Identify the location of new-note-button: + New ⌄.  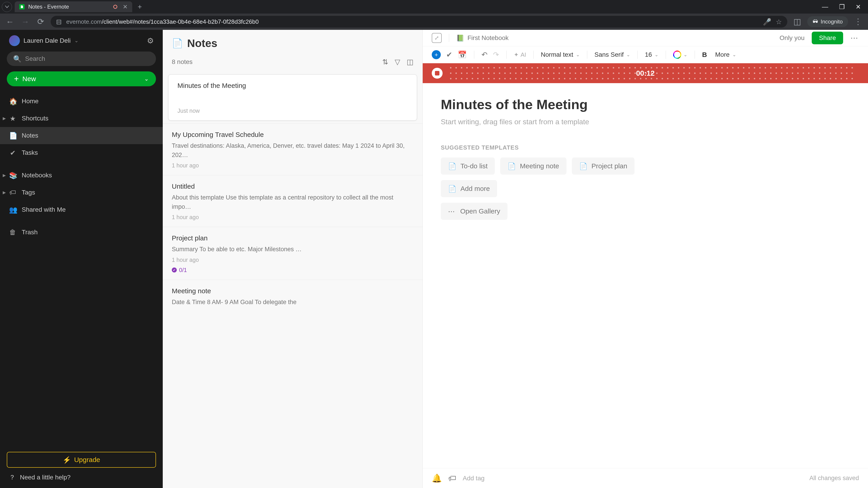
(82, 79).